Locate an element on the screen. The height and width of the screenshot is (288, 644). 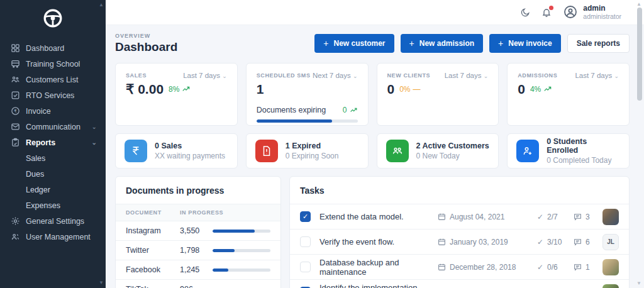
sidebar-item-reports: Reports ⌄ is located at coordinates (53, 142).